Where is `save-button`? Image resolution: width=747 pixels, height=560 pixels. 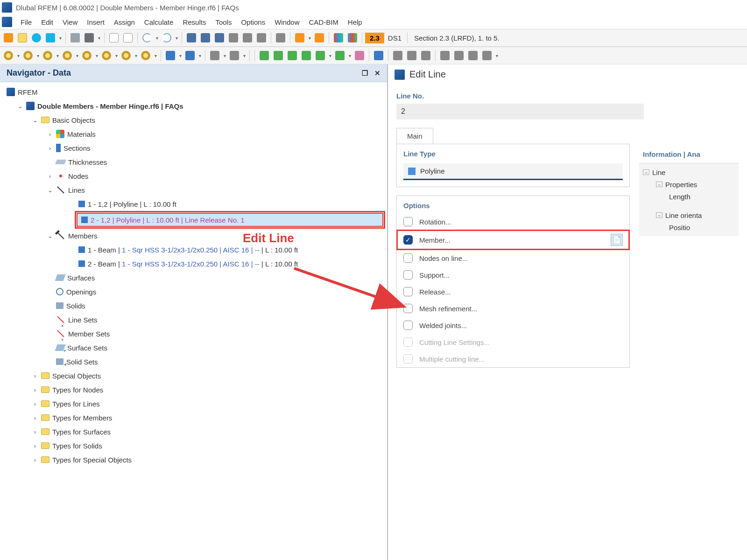 save-button is located at coordinates (75, 38).